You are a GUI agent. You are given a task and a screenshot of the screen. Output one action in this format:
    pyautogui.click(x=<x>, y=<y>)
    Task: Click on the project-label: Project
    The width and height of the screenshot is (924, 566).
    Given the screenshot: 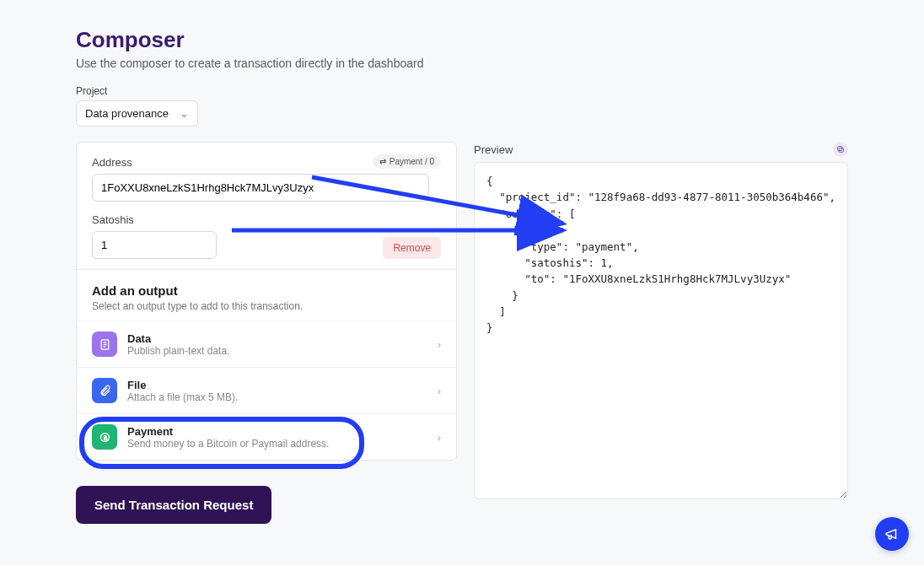 What is the action you would take?
    pyautogui.click(x=462, y=91)
    